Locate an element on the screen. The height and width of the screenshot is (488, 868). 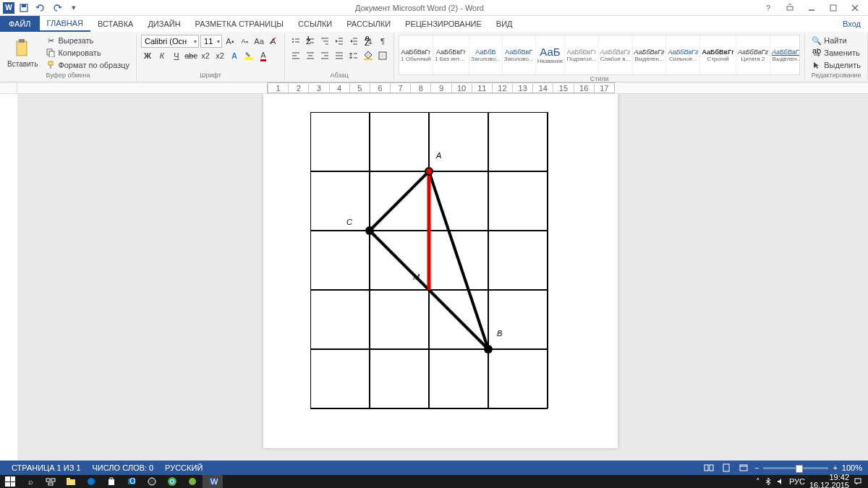
strike-button: abc is located at coordinates (191, 56).